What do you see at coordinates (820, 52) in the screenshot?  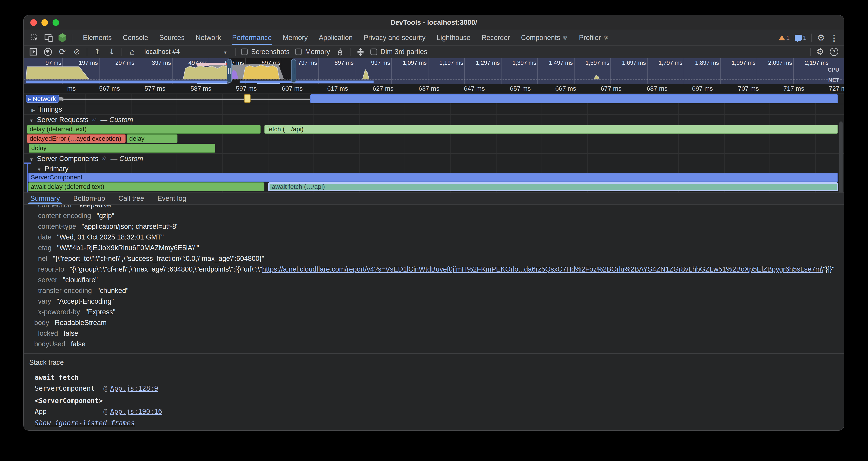 I see `capture-settings-gear-icon` at bounding box center [820, 52].